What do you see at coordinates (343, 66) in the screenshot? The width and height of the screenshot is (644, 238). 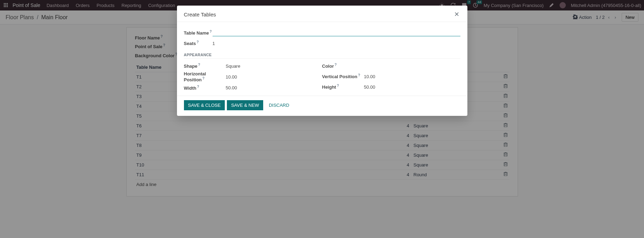 I see `label-color: Color?` at bounding box center [343, 66].